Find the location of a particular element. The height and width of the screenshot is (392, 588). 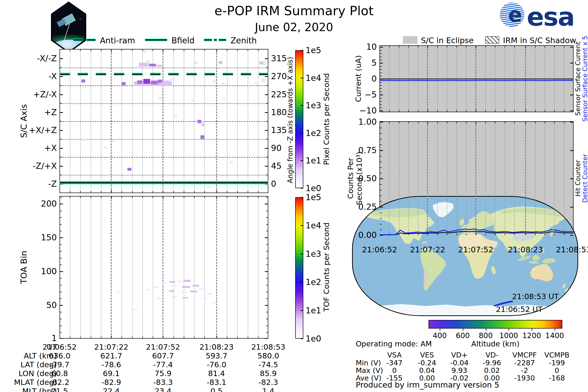

tof-colorbar-tick: 1e5 is located at coordinates (314, 197).